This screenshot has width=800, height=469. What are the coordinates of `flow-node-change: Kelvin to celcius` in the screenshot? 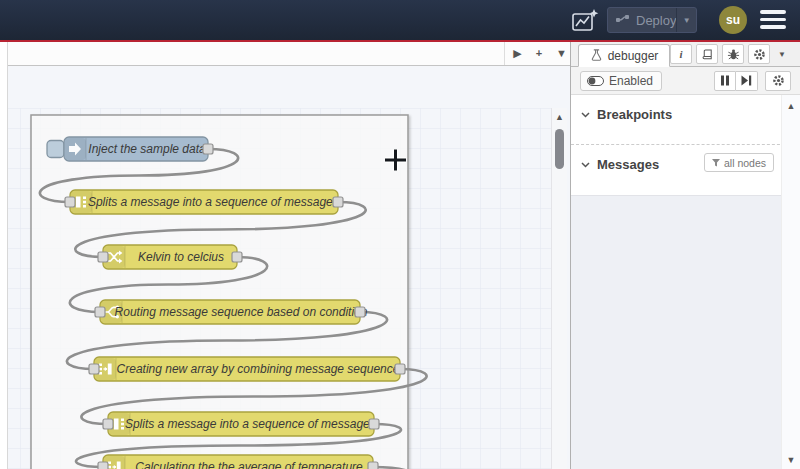 It's located at (170, 257).